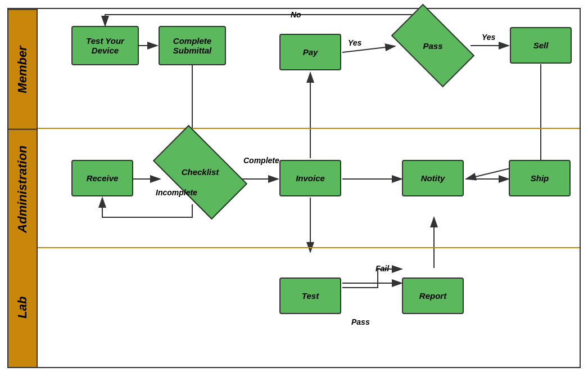  Describe the element at coordinates (192, 46) in the screenshot. I see `complete-submittal-label: CompleteSubmittal` at that location.